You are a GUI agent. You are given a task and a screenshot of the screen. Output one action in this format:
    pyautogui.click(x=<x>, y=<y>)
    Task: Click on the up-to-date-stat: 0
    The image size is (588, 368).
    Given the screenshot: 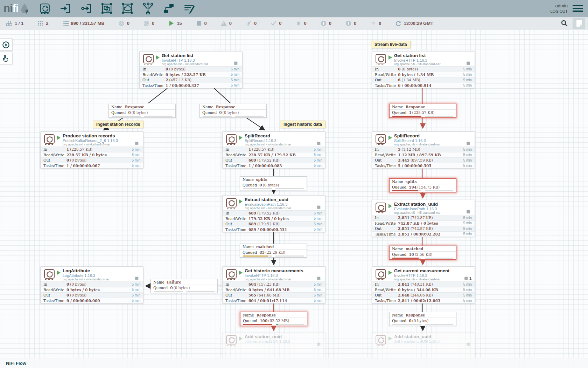 What is the action you would take?
    pyautogui.click(x=276, y=23)
    